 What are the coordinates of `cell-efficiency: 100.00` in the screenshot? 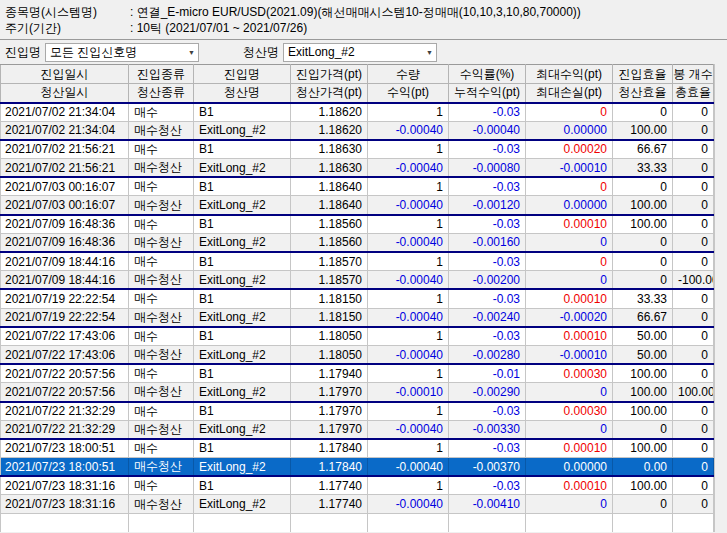 It's located at (643, 486).